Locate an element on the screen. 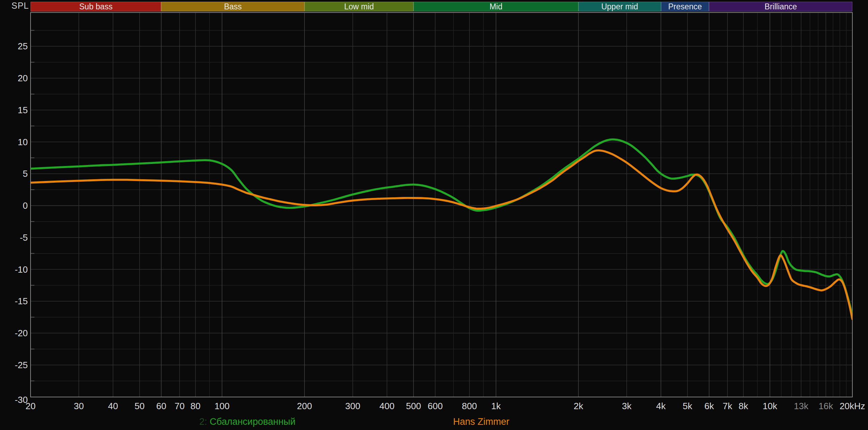 This screenshot has height=430, width=868. x-tick-label: 2k is located at coordinates (578, 406).